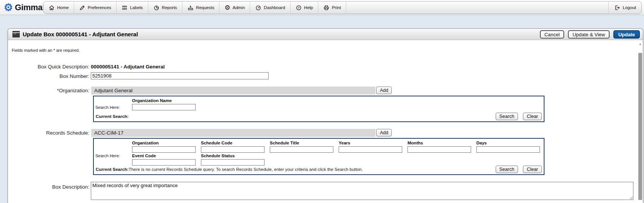  Describe the element at coordinates (233, 91) in the screenshot. I see `organization-value-bar: Adjutant General` at that location.